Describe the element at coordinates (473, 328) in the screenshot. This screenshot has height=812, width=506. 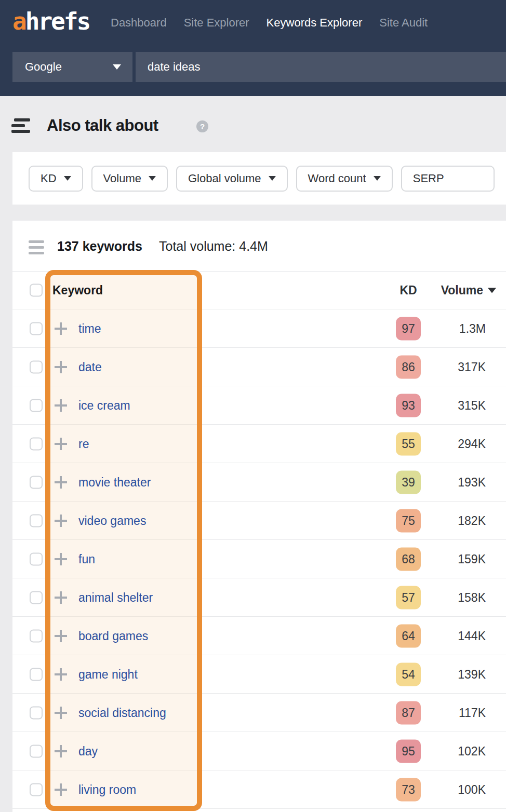
I see `volume-value: 1.3M` at that location.